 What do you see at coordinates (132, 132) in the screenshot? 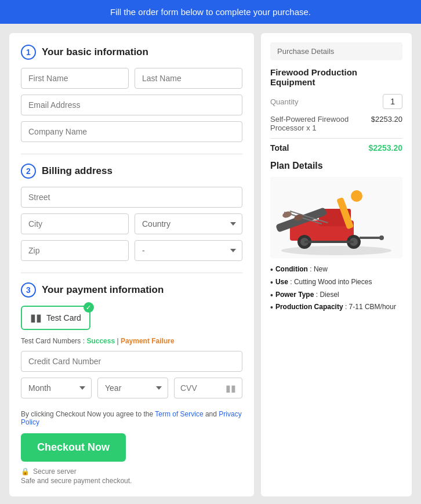
I see `company-row` at bounding box center [132, 132].